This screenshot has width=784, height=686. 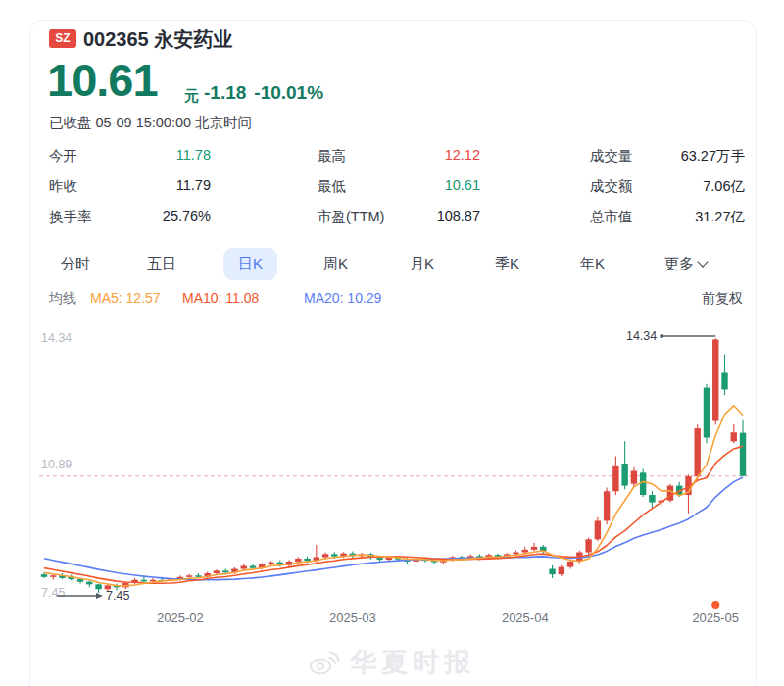 I want to click on adjust-mode-button: 前复权, so click(x=722, y=299).